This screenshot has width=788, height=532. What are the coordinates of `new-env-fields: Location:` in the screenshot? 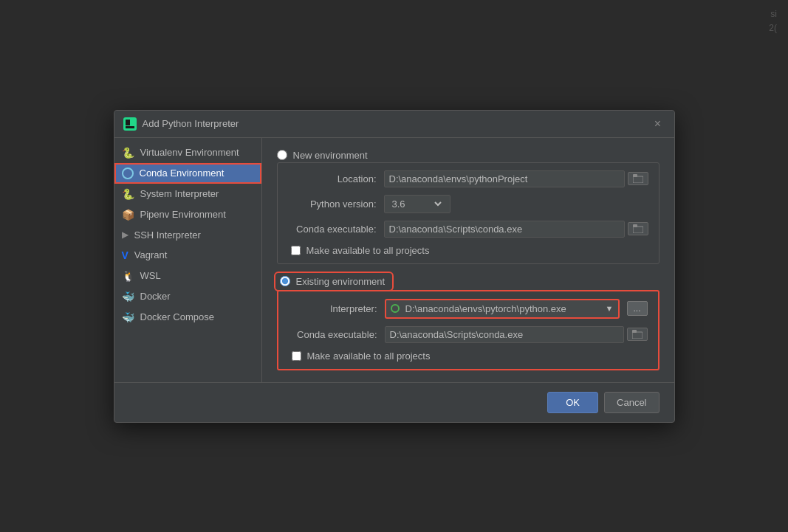 It's located at (468, 213).